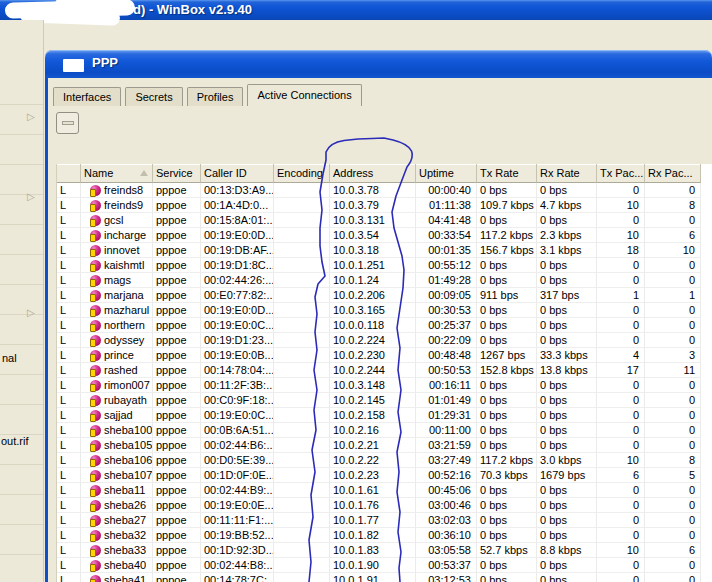 This screenshot has height=582, width=712. What do you see at coordinates (238, 280) in the screenshot?
I see `cell-caller_id: 00:02:44:26:...` at bounding box center [238, 280].